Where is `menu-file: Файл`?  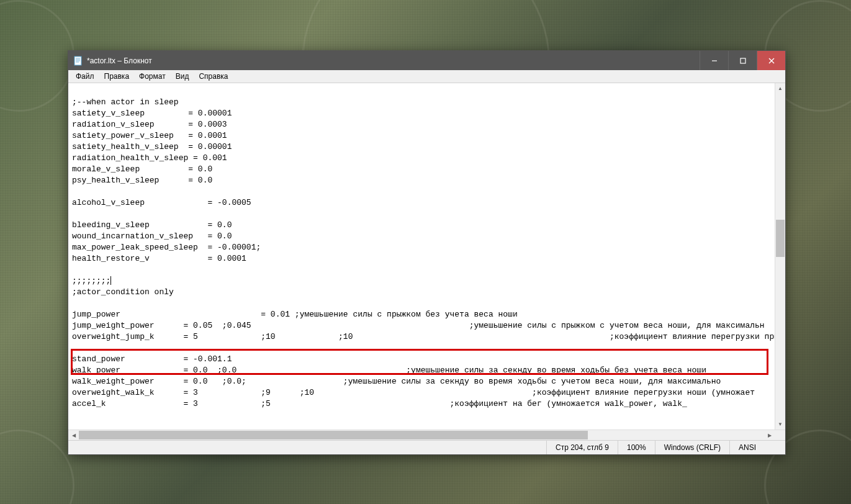 menu-file: Файл is located at coordinates (85, 76).